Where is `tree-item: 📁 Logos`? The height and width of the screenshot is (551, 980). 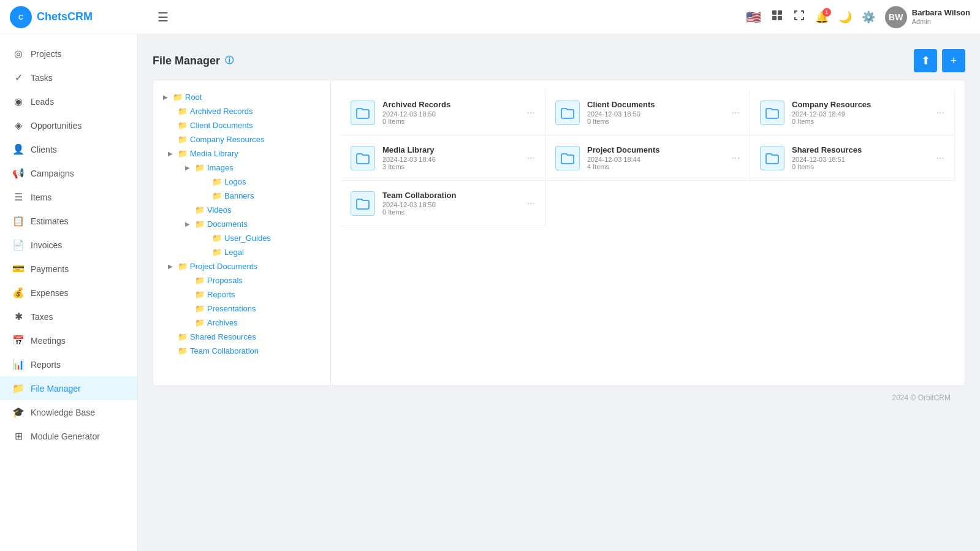 tree-item: 📁 Logos is located at coordinates (259, 181).